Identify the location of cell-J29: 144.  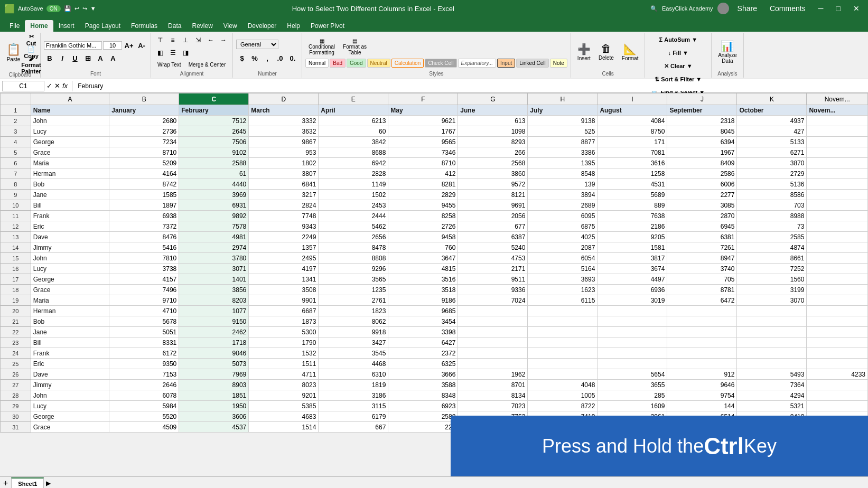
(702, 406).